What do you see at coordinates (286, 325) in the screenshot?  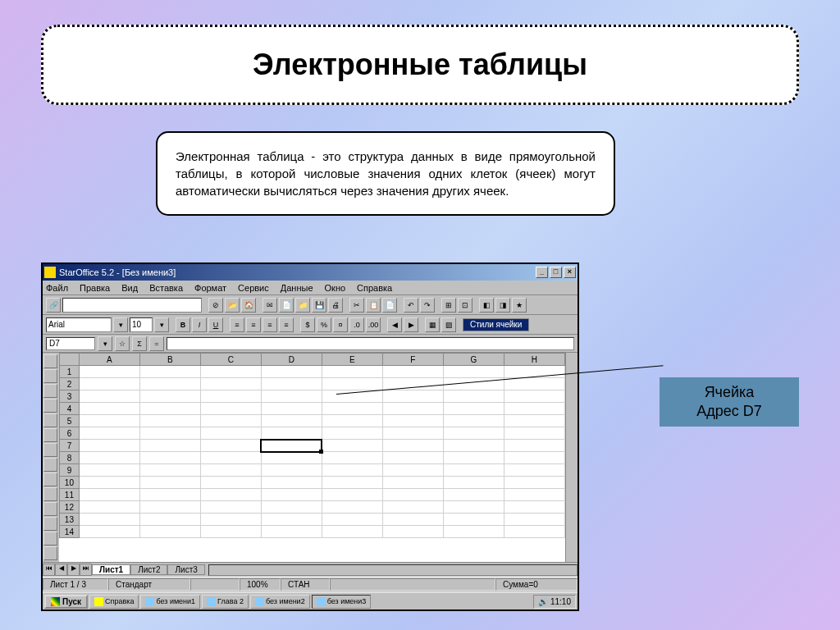 I see `align-justify-icon: ≡` at bounding box center [286, 325].